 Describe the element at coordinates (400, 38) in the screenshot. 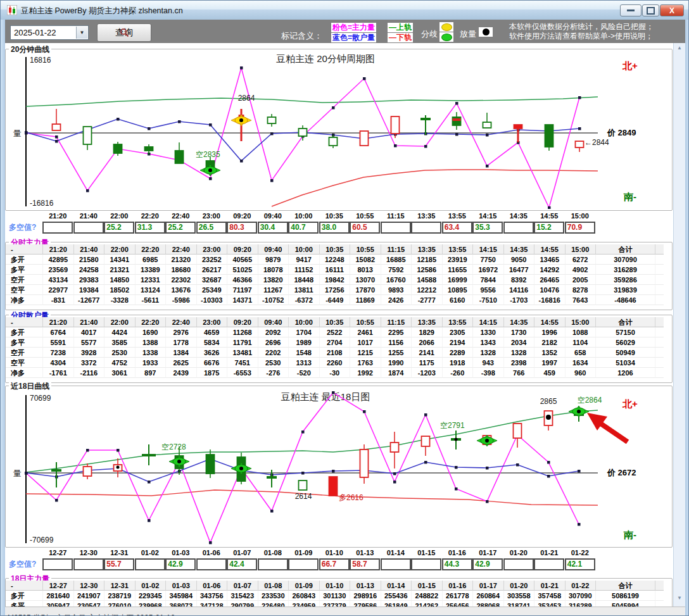

I see `legend-lower-track: —下轨` at that location.